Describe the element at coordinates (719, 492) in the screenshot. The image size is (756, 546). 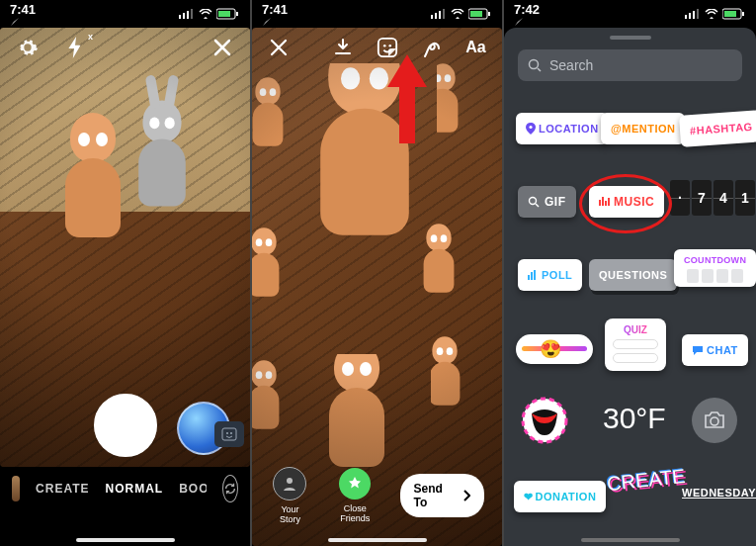
I see `weekday-sticker: WEDNESDAY` at that location.